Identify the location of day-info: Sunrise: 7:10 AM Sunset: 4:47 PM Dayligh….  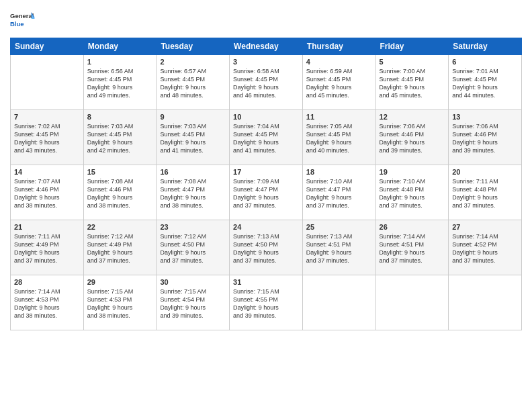
(339, 193).